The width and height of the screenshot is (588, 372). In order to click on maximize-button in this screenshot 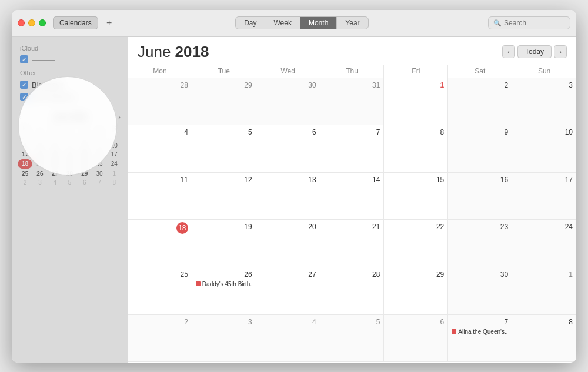, I will do `click(42, 23)`.